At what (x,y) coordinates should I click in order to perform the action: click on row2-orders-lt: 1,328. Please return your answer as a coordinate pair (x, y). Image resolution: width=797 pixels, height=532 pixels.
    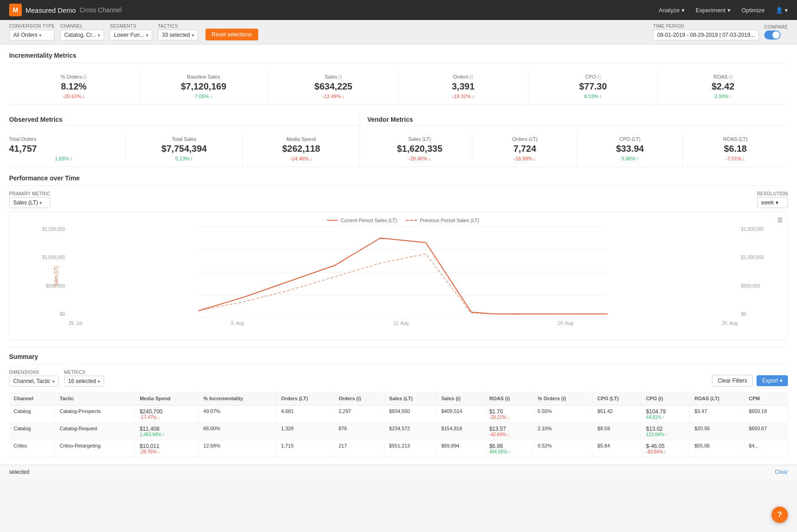
    Looking at the image, I should click on (305, 432).